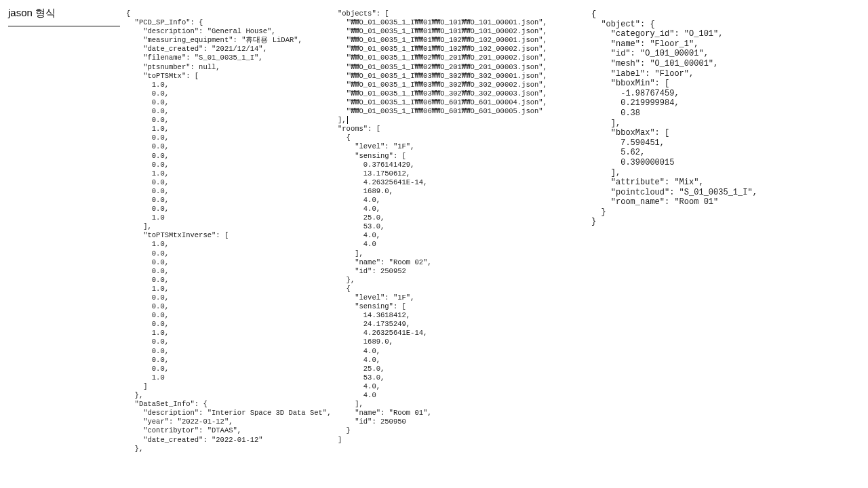  What do you see at coordinates (32, 12) in the screenshot?
I see `header-text: jason 형식` at bounding box center [32, 12].